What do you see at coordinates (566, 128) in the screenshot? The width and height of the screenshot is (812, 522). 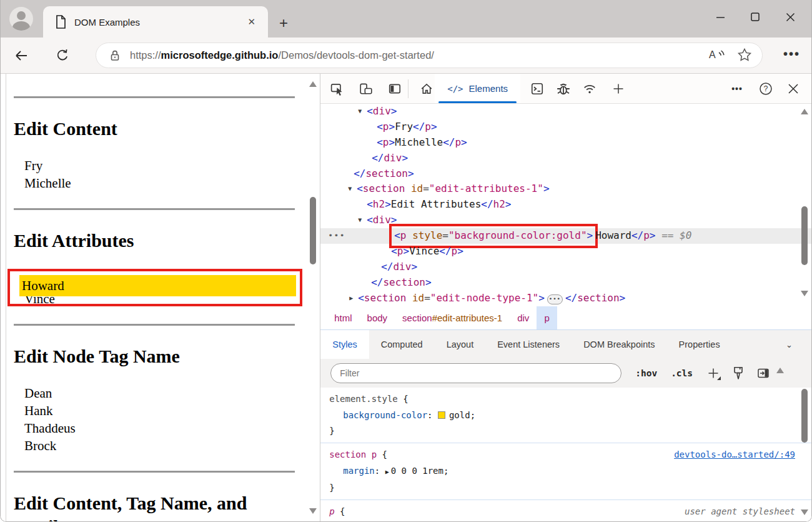 I see `dom-tree-row: <p>Fry</p>` at bounding box center [566, 128].